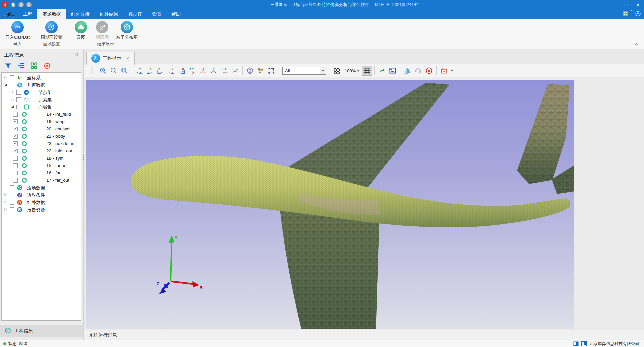 This screenshot has width=644, height=347. I want to click on zoom-out-button, so click(114, 71).